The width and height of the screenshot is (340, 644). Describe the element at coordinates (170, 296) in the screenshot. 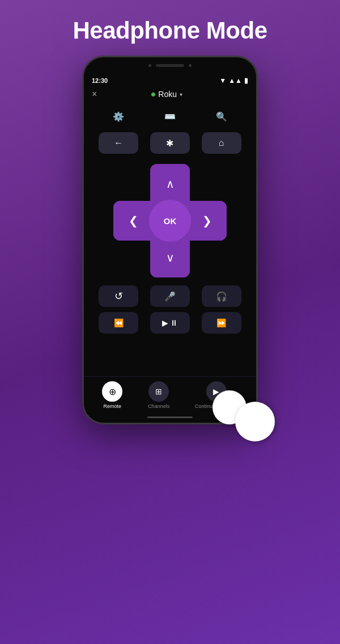

I see `mic-button: 🎤` at that location.